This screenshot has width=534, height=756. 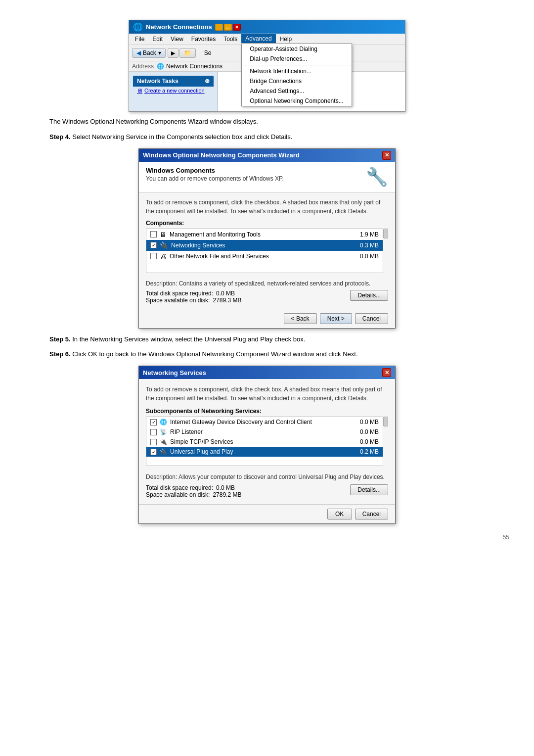 I want to click on ns-size-gateway: 0.0 MB, so click(x=369, y=422).